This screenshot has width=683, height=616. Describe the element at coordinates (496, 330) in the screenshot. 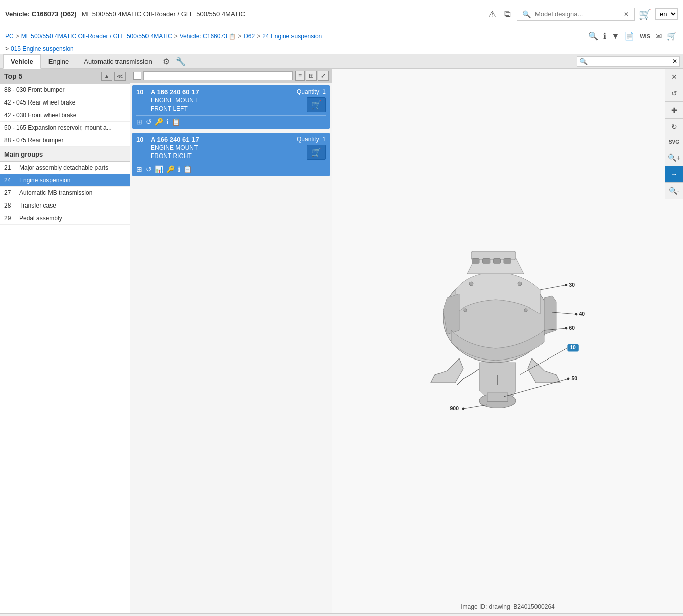

I see `engine-block` at that location.